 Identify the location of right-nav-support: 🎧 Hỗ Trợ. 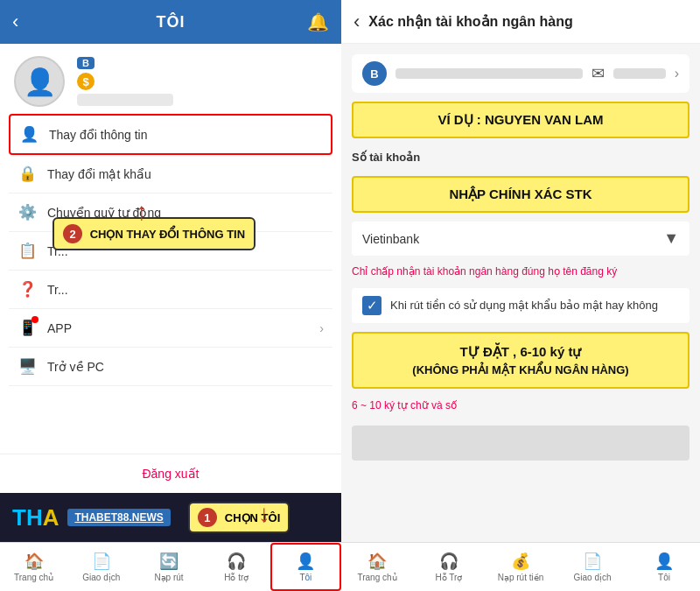
(449, 567).